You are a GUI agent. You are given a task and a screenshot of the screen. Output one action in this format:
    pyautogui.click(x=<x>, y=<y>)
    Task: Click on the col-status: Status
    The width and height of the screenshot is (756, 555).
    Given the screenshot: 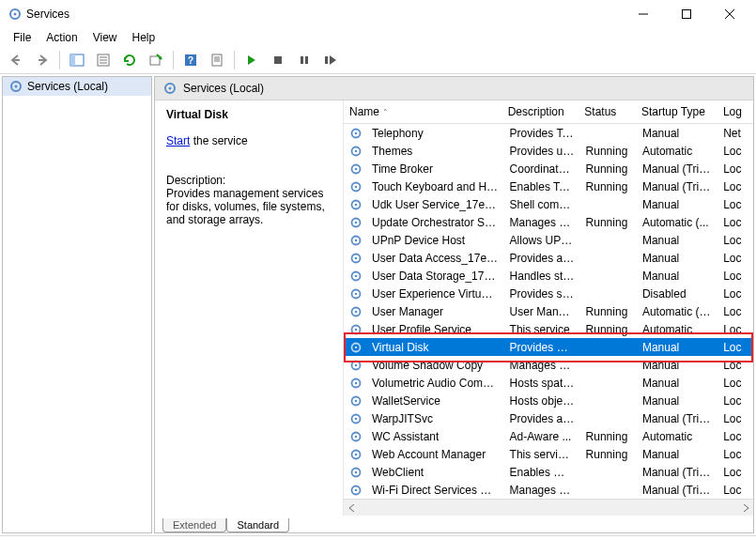 What is the action you would take?
    pyautogui.click(x=607, y=112)
    